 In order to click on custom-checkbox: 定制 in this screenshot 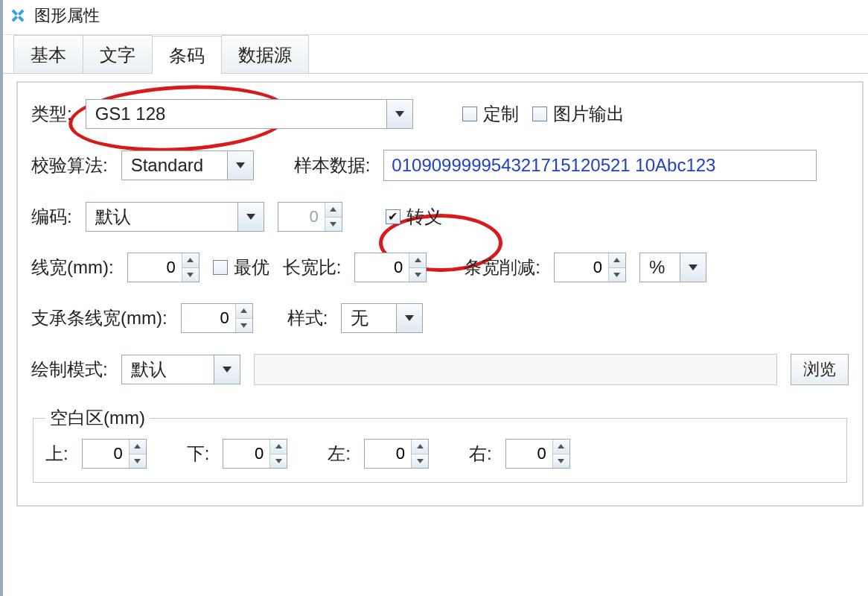, I will do `click(491, 114)`.